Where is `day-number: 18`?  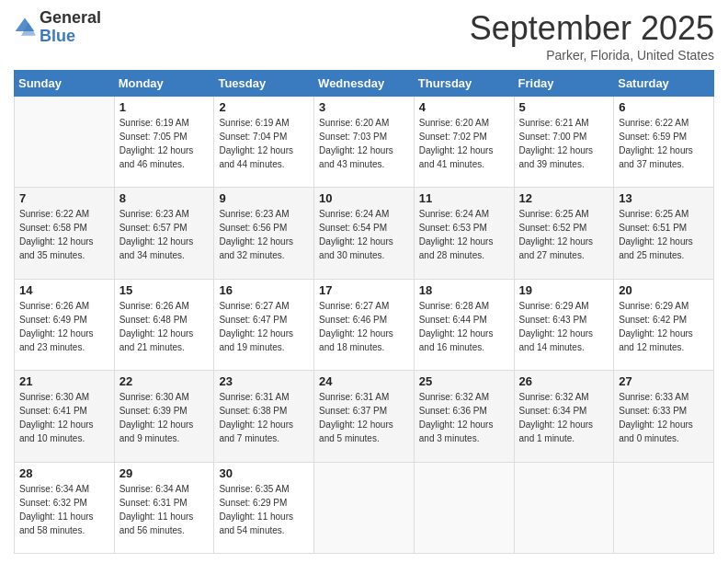
day-number: 18 is located at coordinates (464, 291).